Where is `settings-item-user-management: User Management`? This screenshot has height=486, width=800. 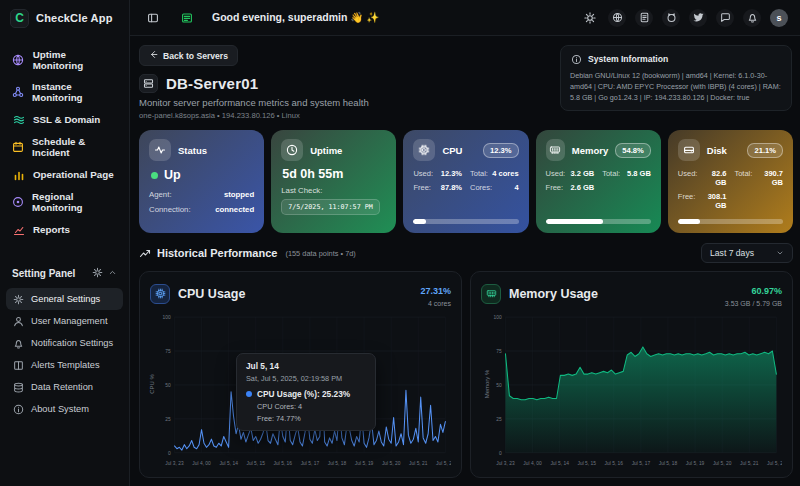
settings-item-user-management: User Management is located at coordinates (64, 321).